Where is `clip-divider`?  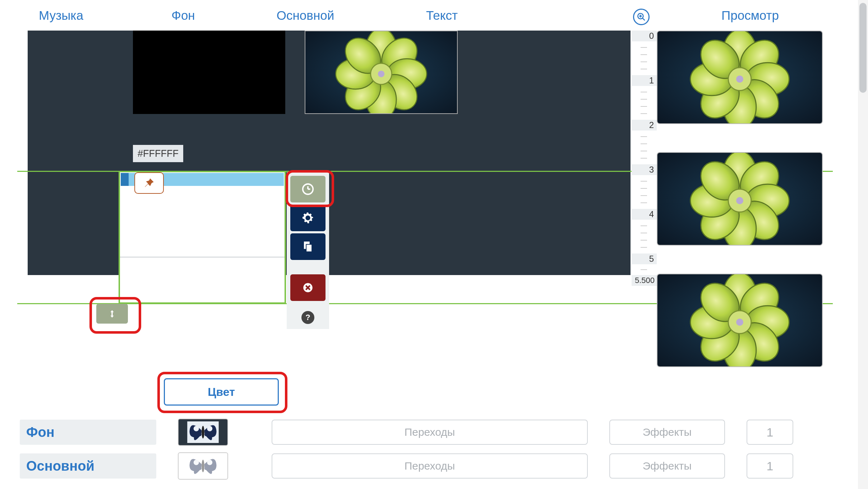
clip-divider is located at coordinates (202, 257).